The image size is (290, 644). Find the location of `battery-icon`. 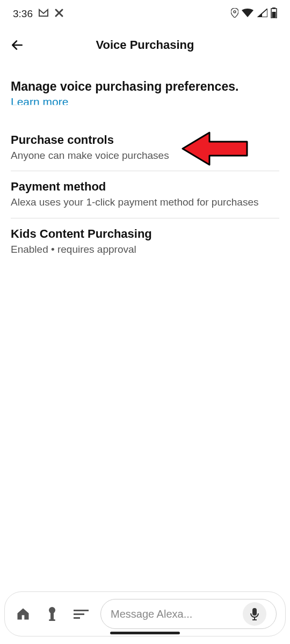

battery-icon is located at coordinates (274, 14).